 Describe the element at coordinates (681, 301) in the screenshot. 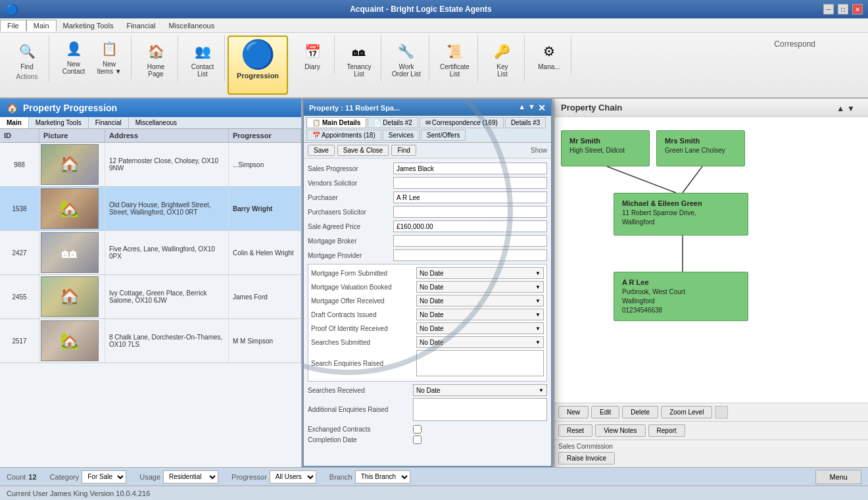

I see `ar-lee-address: Purbrook, West CourtWallingford012345466…` at that location.